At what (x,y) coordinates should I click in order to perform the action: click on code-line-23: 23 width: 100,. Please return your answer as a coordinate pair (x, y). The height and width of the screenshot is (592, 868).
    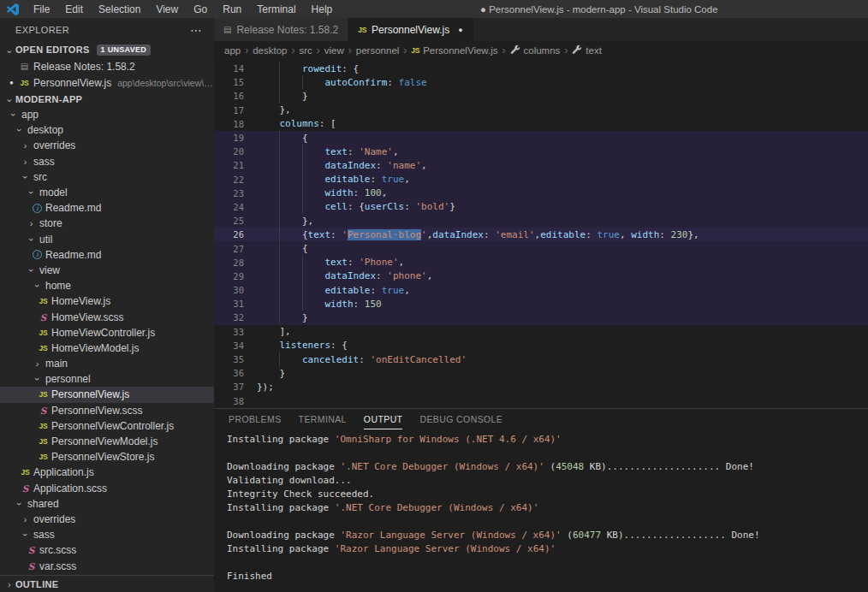
    Looking at the image, I should click on (541, 193).